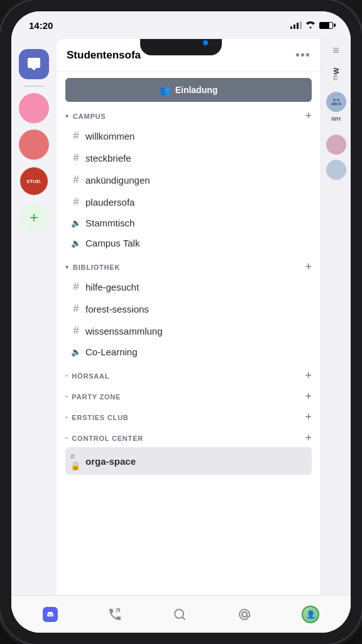 This screenshot has height=644, width=362. I want to click on channel-name: ankündigungen, so click(118, 180).